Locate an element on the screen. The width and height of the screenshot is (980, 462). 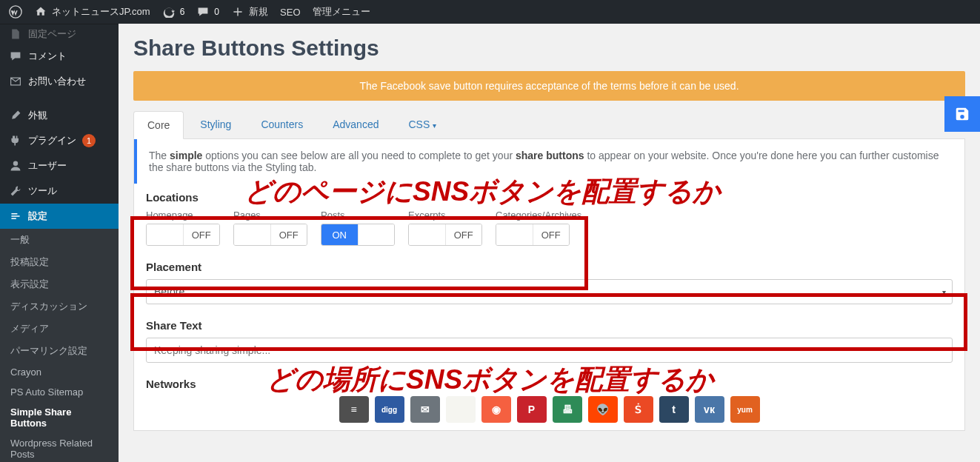
sidebar-item-tools: ツール is located at coordinates (59, 191).